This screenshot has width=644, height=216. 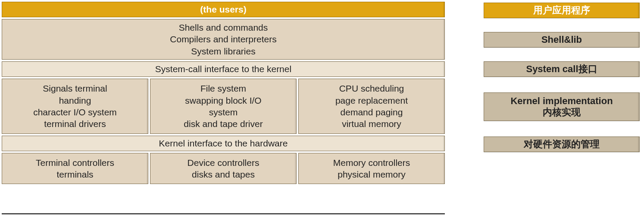 I want to click on layer-hw-interface: Kernel interface to the hardware, so click(x=223, y=143).